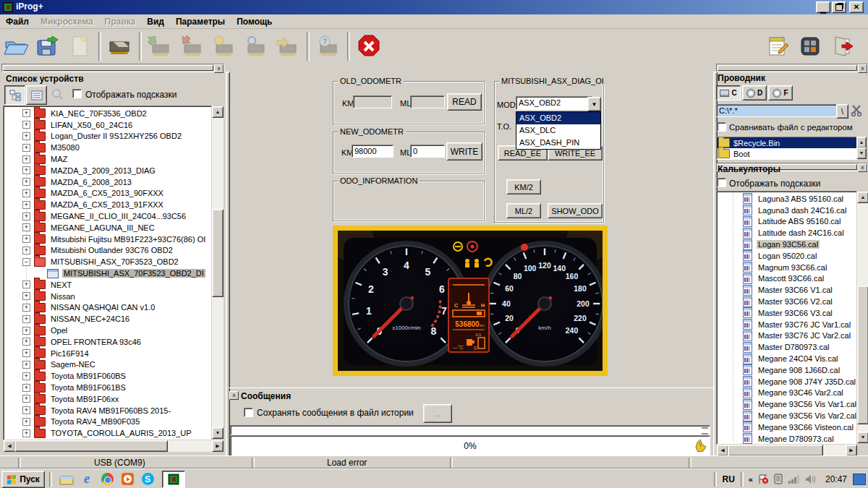 The image size is (868, 488). I want to click on chip-select-button, so click(120, 46).